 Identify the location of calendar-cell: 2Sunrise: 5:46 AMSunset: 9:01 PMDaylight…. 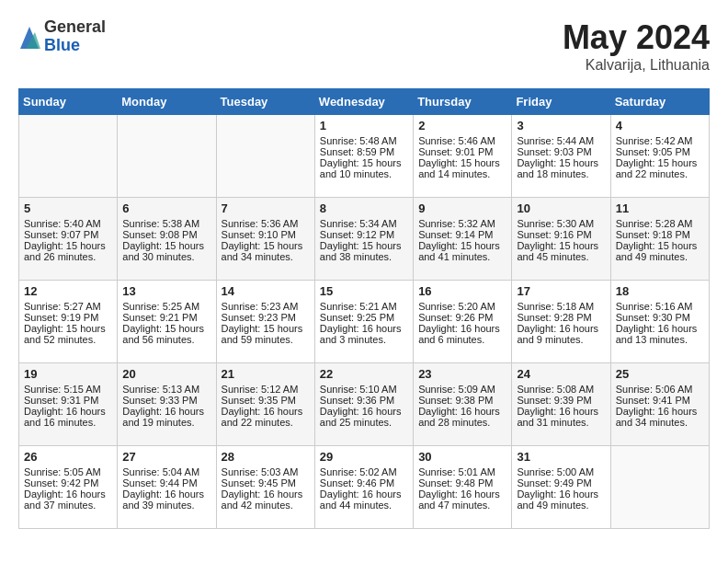
(463, 156).